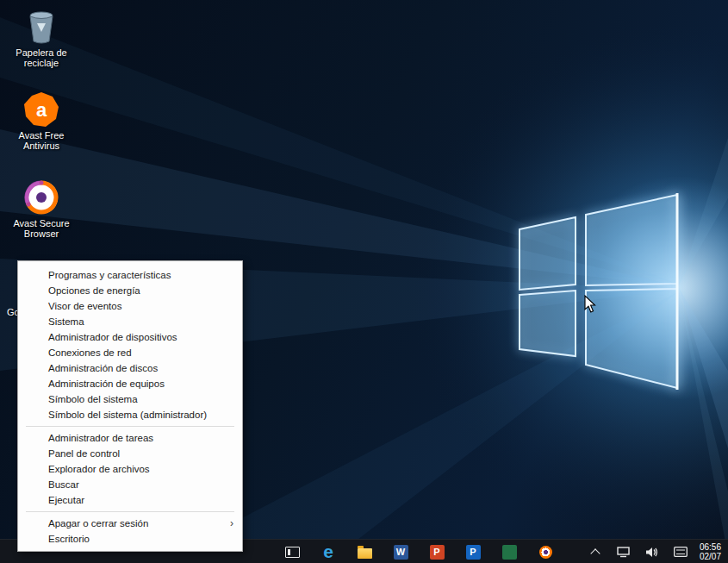  Describe the element at coordinates (130, 469) in the screenshot. I see `menu-item-file-explorer: Explorador de archivos` at that location.